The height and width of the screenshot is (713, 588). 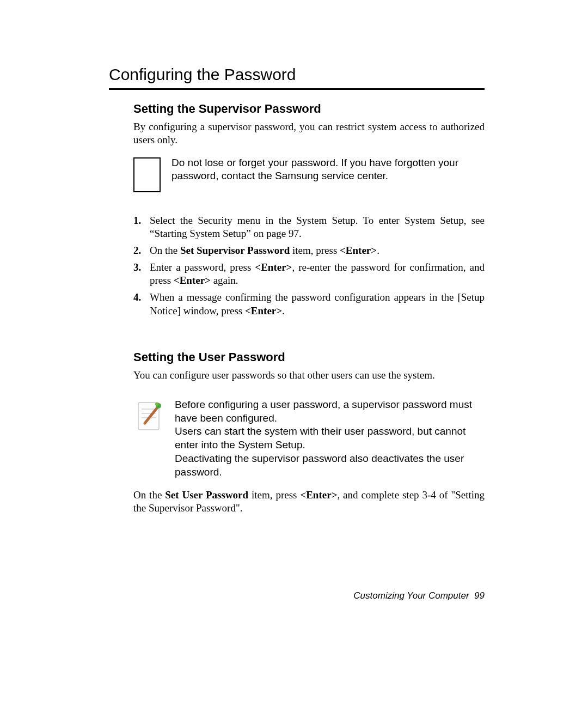 I want to click on step-2: 2. On the Set Supervisor Password item, …, so click(x=309, y=251).